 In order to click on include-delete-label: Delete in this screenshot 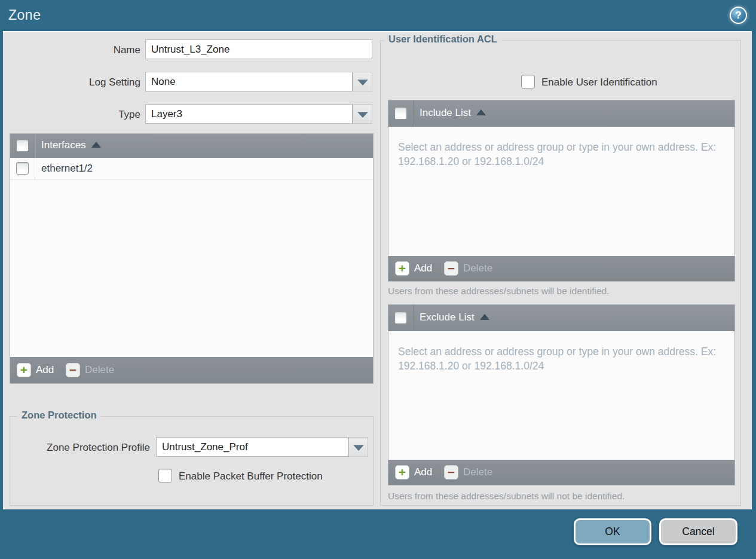, I will do `click(478, 268)`.